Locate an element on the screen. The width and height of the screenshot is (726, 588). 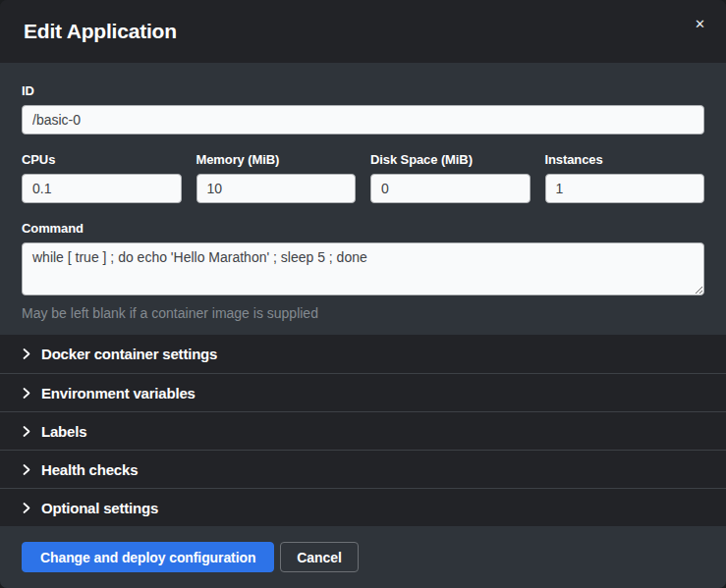
section-docker-container-settings: Docker container settings is located at coordinates (363, 353).